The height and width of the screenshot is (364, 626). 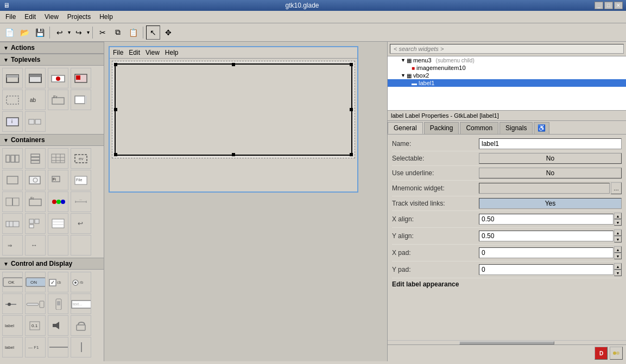 What do you see at coordinates (133, 33) in the screenshot?
I see `paste-button: 📋` at bounding box center [133, 33].